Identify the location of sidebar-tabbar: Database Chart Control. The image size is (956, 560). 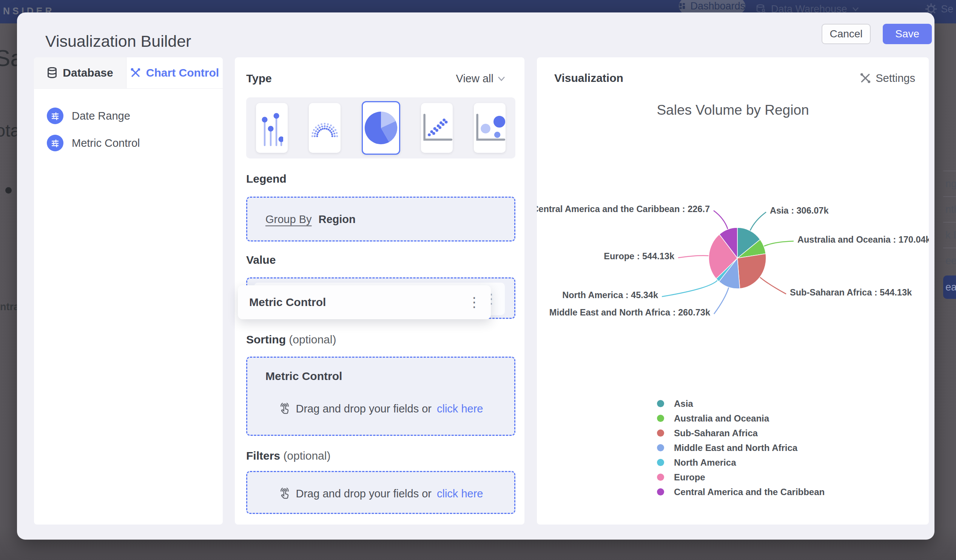
(128, 73).